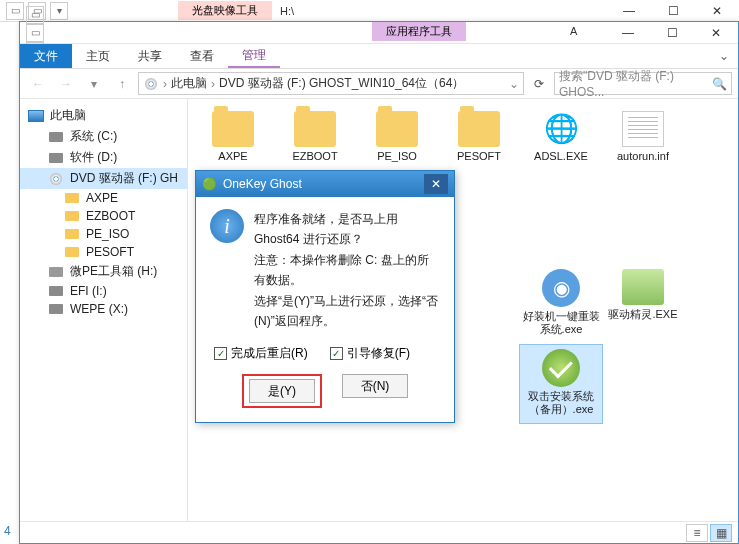 Image resolution: width=739 pixels, height=544 pixels. What do you see at coordinates (254, 56) in the screenshot?
I see `ribbon-manage: 管理` at bounding box center [254, 56].